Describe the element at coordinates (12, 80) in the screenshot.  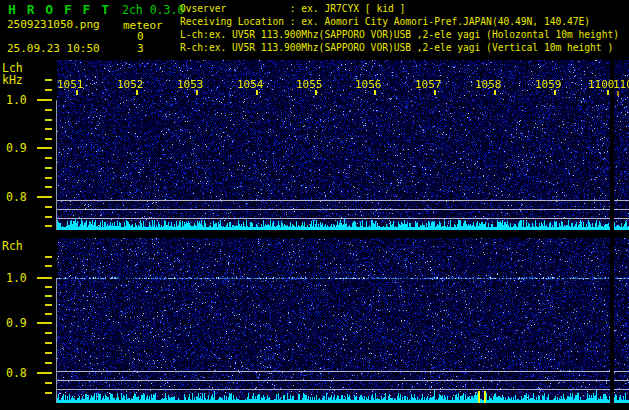
I see `lch-unit-label: kHz` at that location.